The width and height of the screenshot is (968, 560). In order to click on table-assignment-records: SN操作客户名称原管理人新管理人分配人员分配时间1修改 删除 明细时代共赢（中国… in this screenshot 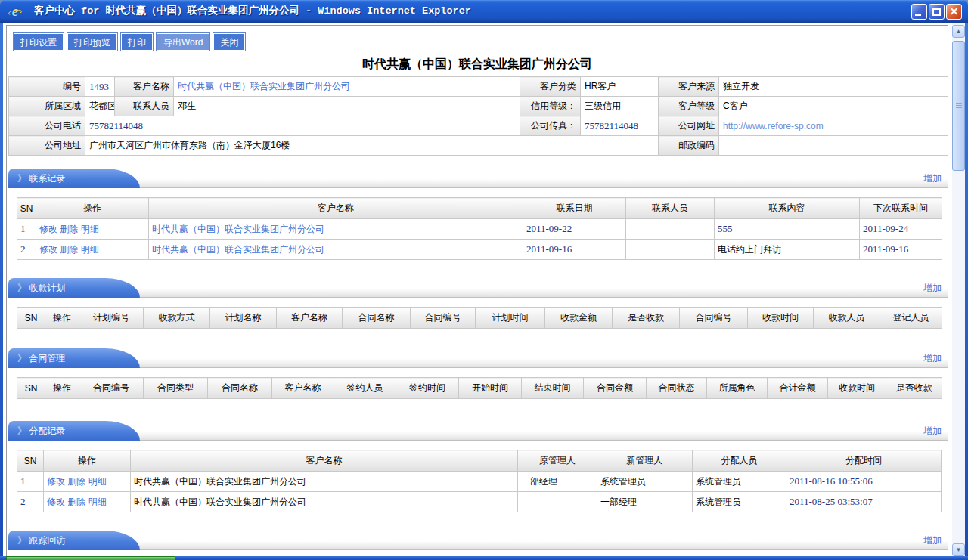, I will do `click(479, 481)`.